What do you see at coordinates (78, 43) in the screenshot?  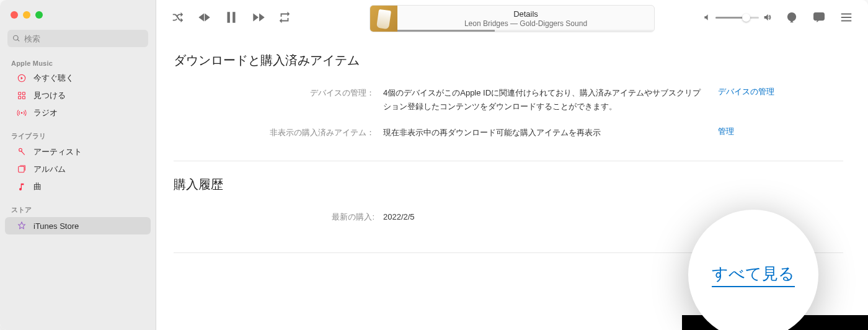 I see `search-container` at bounding box center [78, 43].